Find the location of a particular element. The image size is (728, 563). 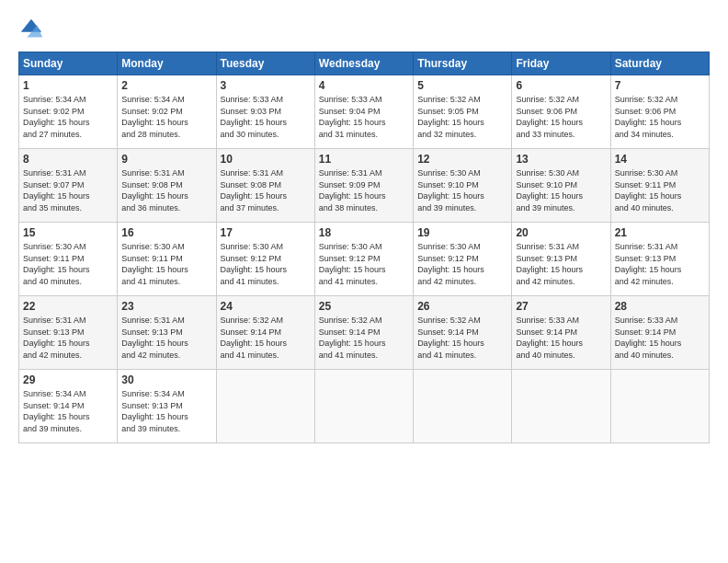

calendar-cell: 5Sunrise: 5:32 AM Sunset: 9:05 PM Daylig… is located at coordinates (463, 112).